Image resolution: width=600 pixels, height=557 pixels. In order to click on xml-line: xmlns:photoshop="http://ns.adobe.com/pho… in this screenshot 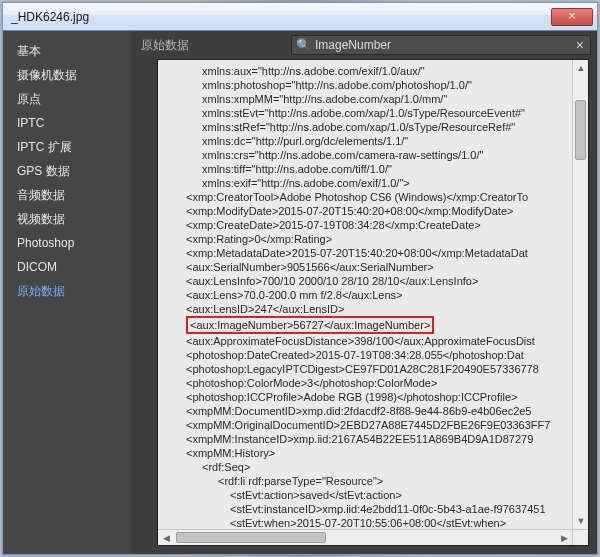, I will do `click(367, 85)`.